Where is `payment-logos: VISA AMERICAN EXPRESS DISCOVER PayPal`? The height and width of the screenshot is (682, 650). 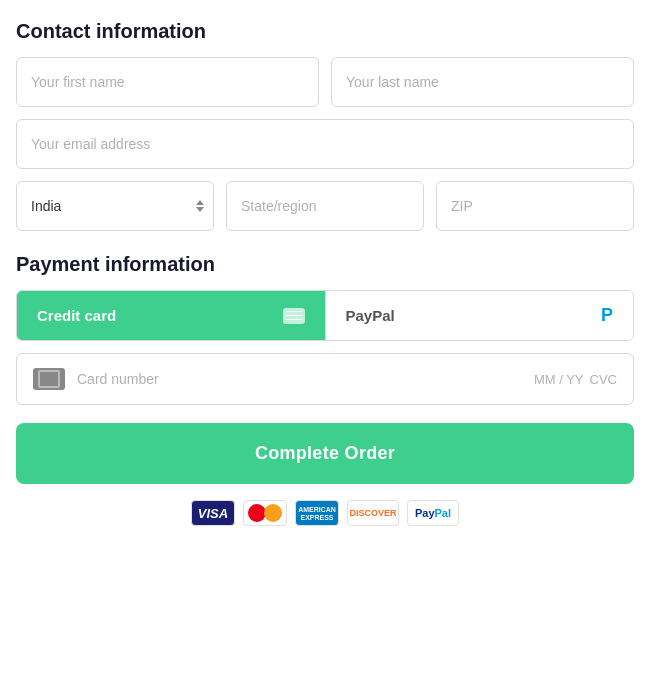
payment-logos: VISA AMERICAN EXPRESS DISCOVER PayPal is located at coordinates (325, 513).